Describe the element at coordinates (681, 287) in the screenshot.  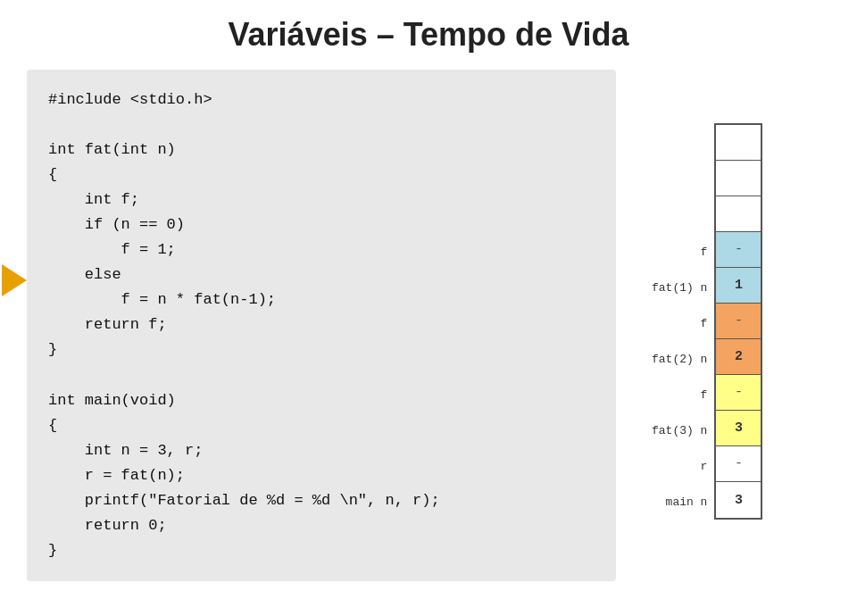
I see `stack-label-4: fat(1) n` at that location.